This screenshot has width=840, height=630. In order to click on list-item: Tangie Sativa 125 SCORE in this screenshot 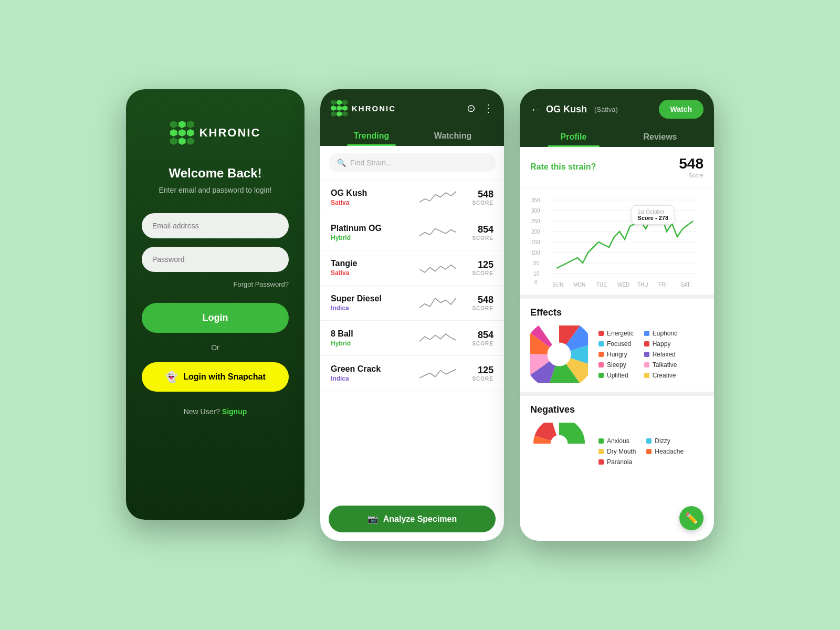, I will do `click(412, 268)`.